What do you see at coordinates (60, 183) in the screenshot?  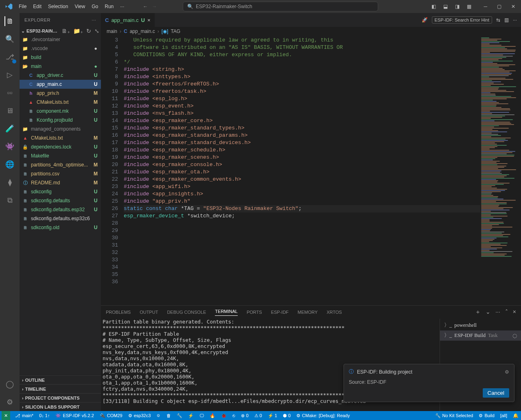 I see `tree-item: ⓘREADME.mdM` at bounding box center [60, 183].